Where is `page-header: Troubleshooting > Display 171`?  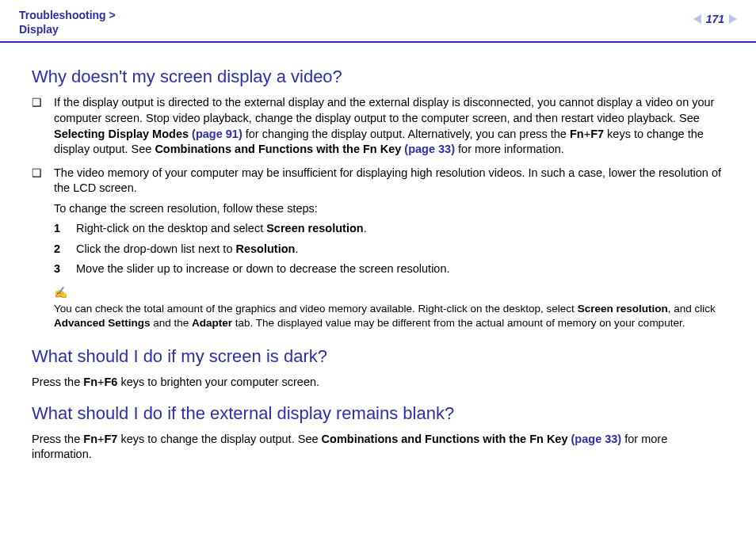
page-header: Troubleshooting > Display 171 is located at coordinates (378, 21).